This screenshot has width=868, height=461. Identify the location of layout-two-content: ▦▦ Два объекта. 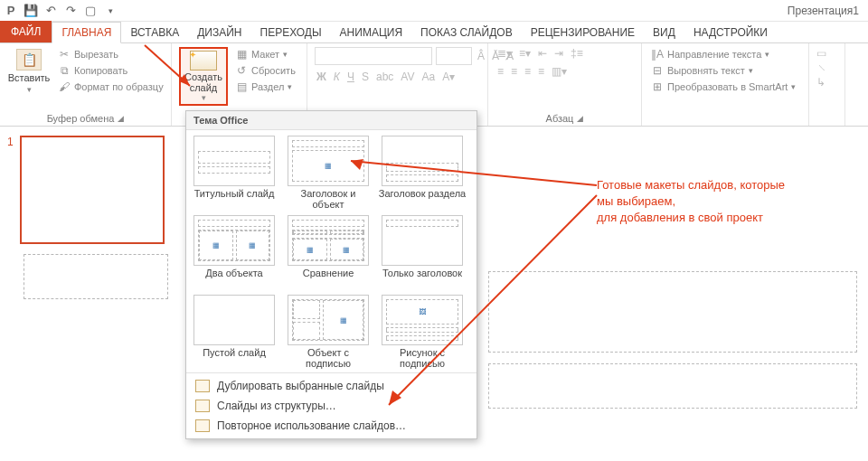
(234, 253).